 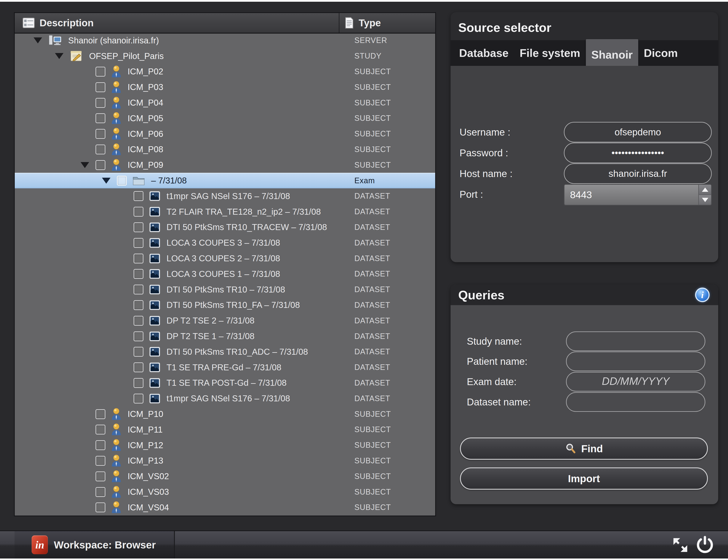 What do you see at coordinates (636, 382) in the screenshot?
I see `exam-date-field` at bounding box center [636, 382].